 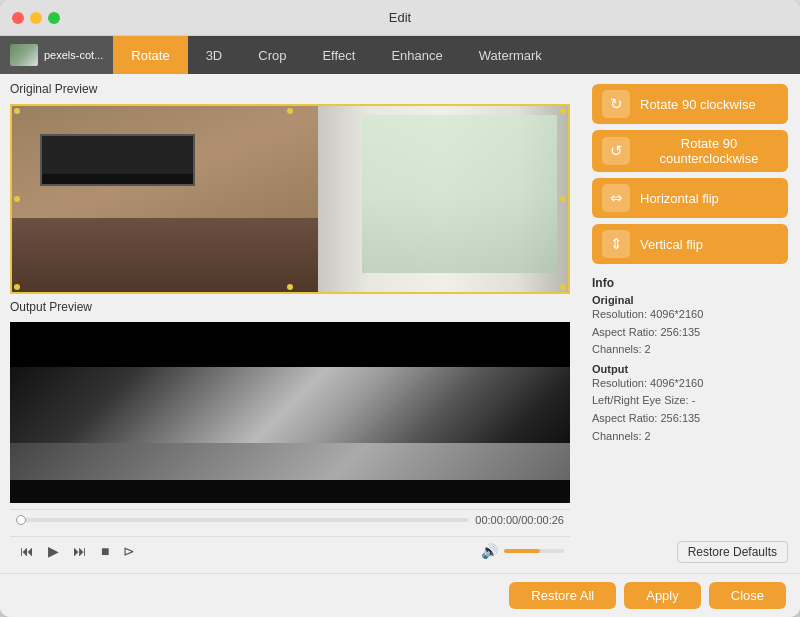 I want to click on progress-bar-row: 00:00:00/00:00:26, so click(x=290, y=520).